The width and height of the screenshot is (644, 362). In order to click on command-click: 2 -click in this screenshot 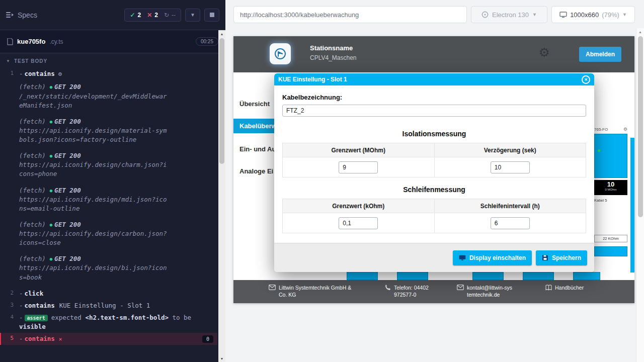, I will do `click(109, 294)`.